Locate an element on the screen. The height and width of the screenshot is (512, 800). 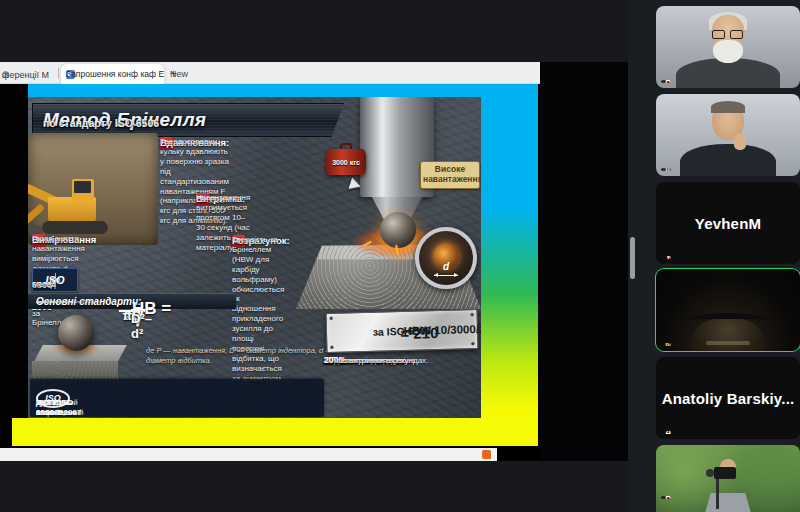
viewer-toolbar: ‹ ☰ › is located at coordinates (248, 454).